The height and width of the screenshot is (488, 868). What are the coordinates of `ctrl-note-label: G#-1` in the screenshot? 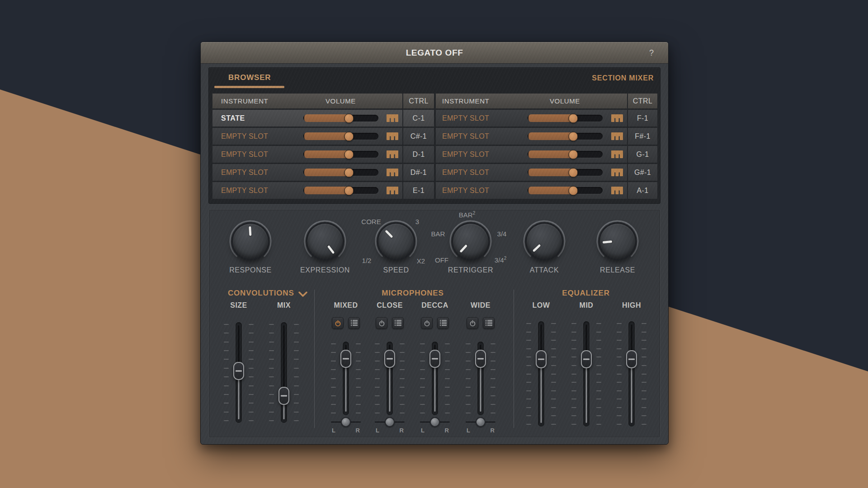 It's located at (642, 173).